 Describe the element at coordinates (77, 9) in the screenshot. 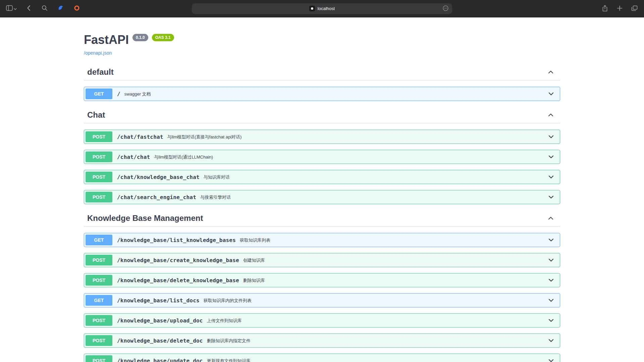

I see `extension-orange-button` at that location.